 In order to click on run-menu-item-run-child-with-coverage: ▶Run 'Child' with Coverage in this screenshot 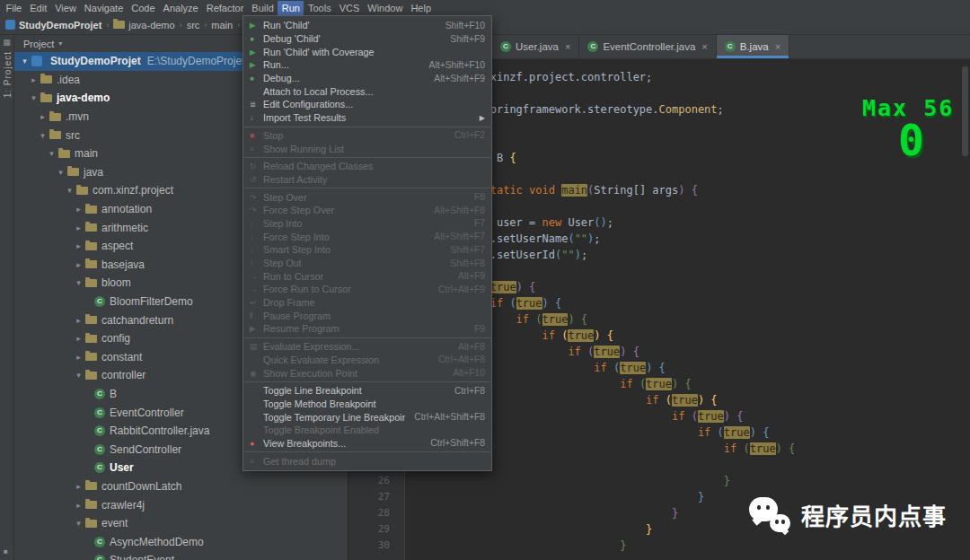, I will do `click(367, 52)`.